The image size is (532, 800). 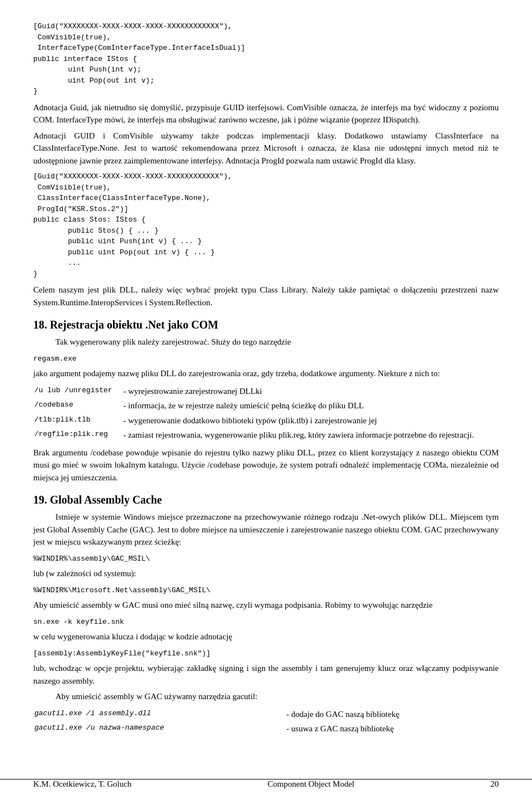 What do you see at coordinates (266, 715) in the screenshot?
I see `gacutil-add-row: gacutil.exe /i assembly.dll - dodaje do …` at bounding box center [266, 715].